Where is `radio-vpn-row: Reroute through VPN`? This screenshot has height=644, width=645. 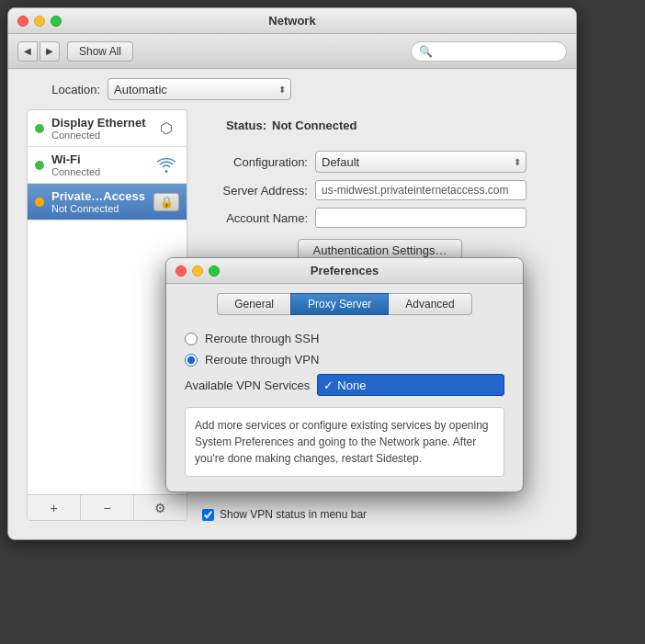 radio-vpn-row: Reroute through VPN is located at coordinates (345, 360).